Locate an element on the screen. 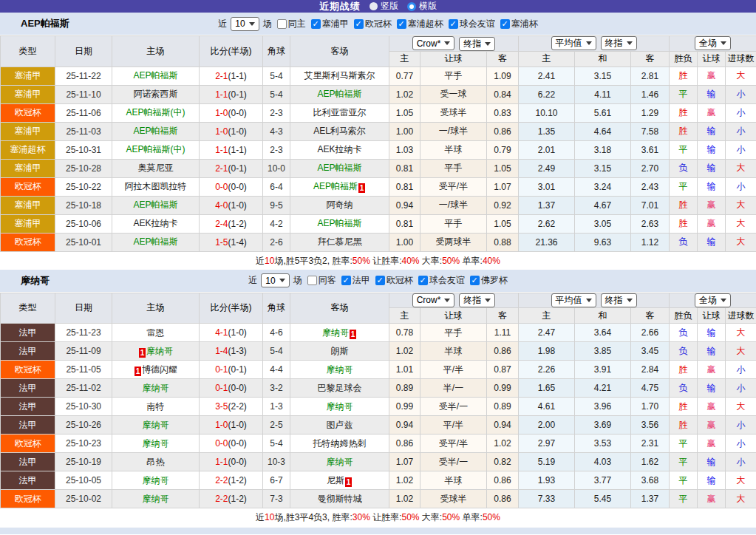 Image resolution: width=756 pixels, height=535 pixels. home-team: AEK拉纳卡 is located at coordinates (156, 223).